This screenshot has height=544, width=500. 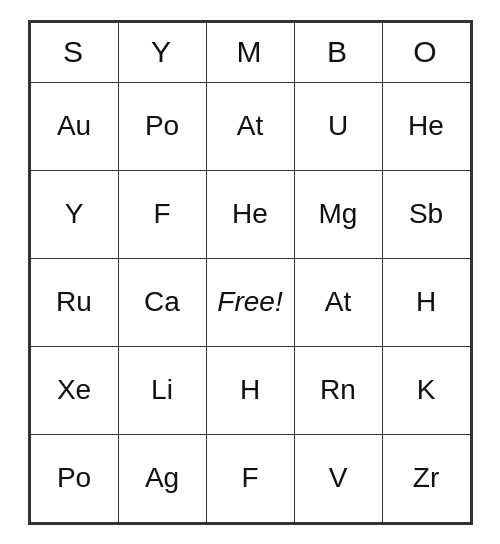 I want to click on bingo-cell: Zr, so click(x=426, y=478).